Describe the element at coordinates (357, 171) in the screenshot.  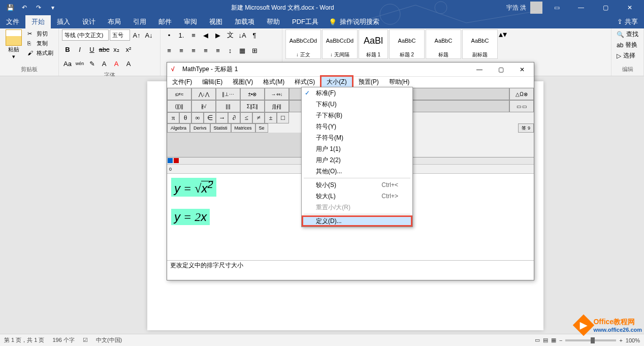
I see `dd-item-7: 其他(O)...` at that location.